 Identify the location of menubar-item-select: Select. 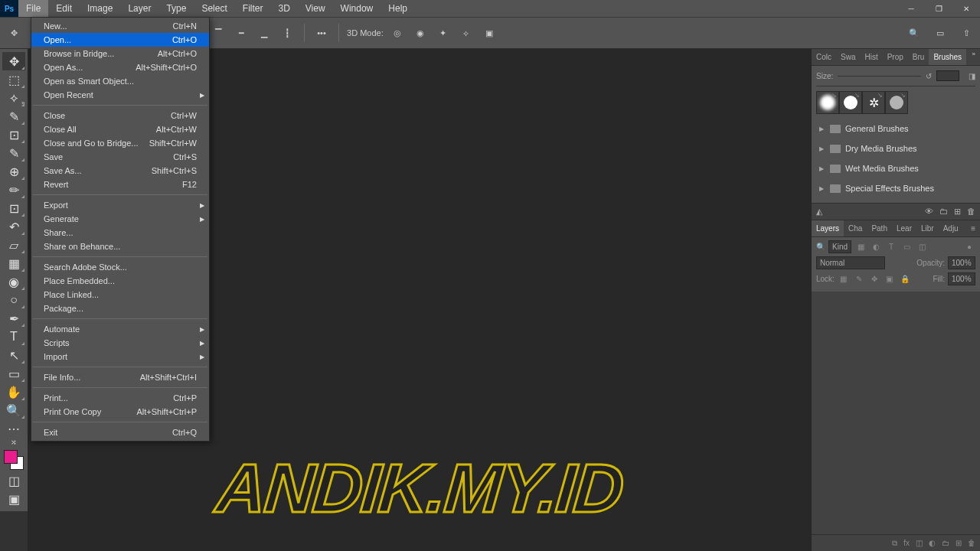
(214, 8).